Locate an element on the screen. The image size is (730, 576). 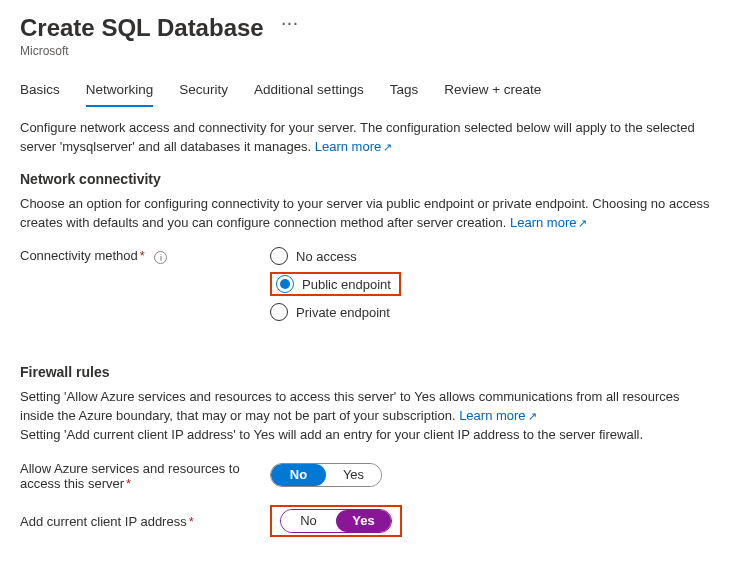
connectivity-description: Choose an option for configuring connect… is located at coordinates (365, 214).